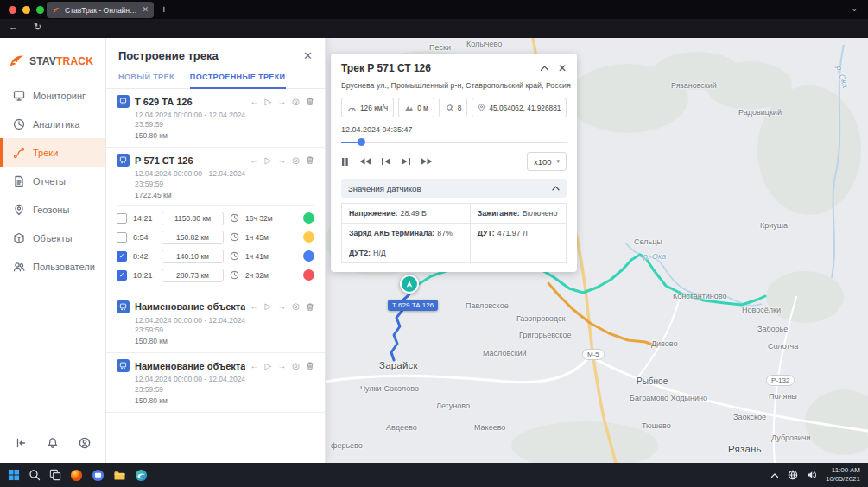 This screenshot has width=868, height=487. What do you see at coordinates (793, 475) in the screenshot?
I see `network-globe-icon` at bounding box center [793, 475].